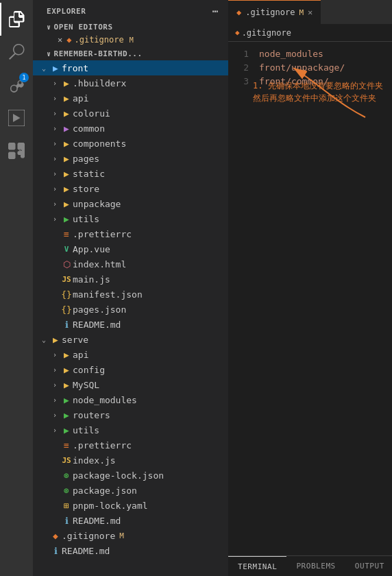 This screenshot has width=392, height=576. What do you see at coordinates (16, 85) in the screenshot?
I see `source-control-activity-icon: 1` at bounding box center [16, 85].